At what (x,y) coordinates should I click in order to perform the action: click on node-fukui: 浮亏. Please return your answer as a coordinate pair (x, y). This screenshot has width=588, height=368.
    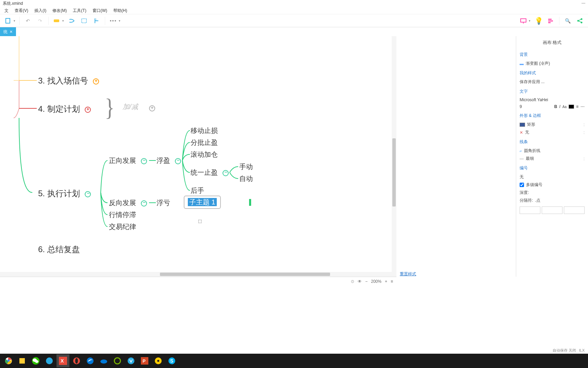
    Looking at the image, I should click on (163, 203).